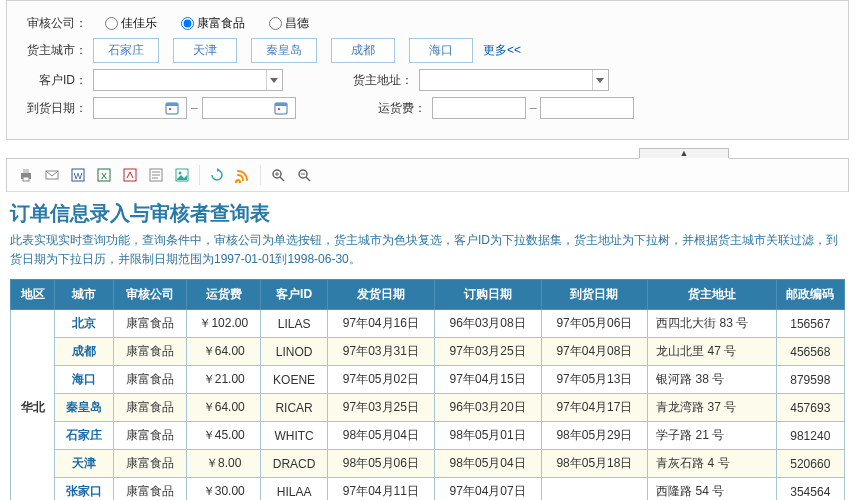 Image resolution: width=855 pixels, height=500 pixels. Describe the element at coordinates (104, 175) in the screenshot. I see `excel-icon: X` at that location.